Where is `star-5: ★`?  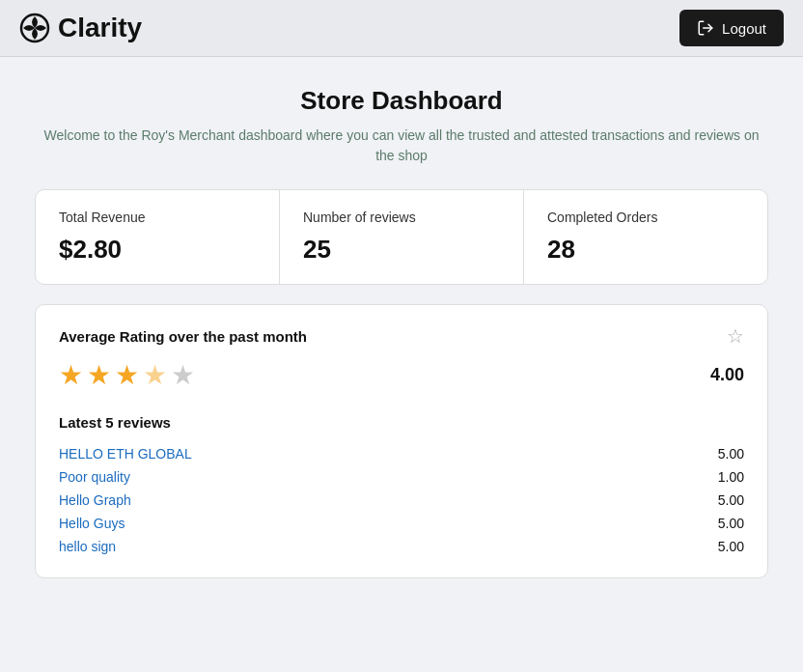
star-5: ★ is located at coordinates (183, 375).